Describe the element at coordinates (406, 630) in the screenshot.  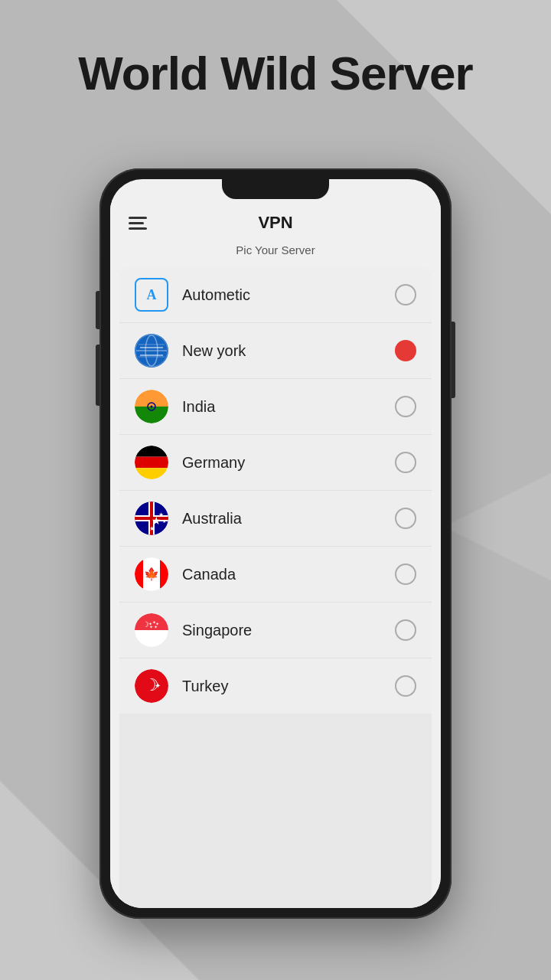
I see `radio-singapore` at that location.